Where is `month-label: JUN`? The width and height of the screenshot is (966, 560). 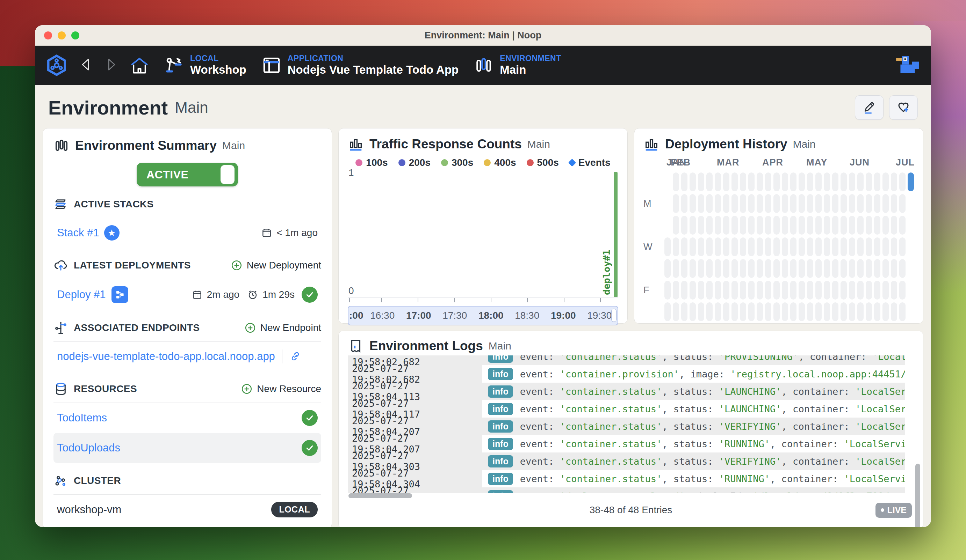
month-label: JUN is located at coordinates (859, 162).